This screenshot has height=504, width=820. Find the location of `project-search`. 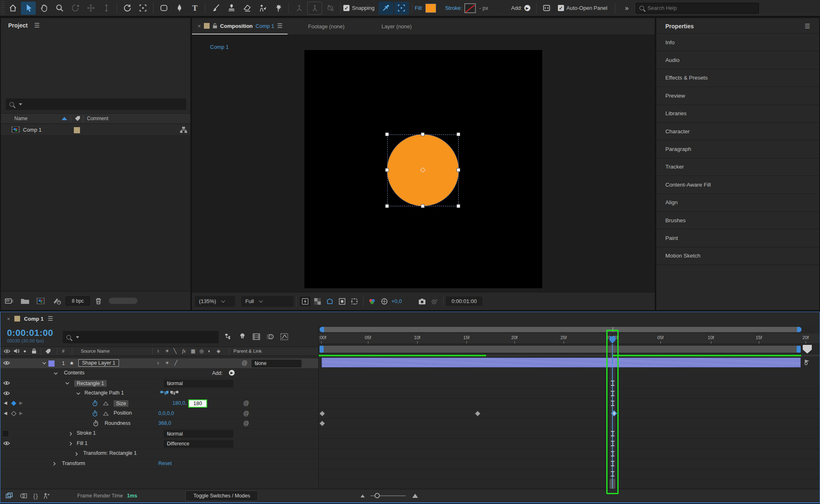

project-search is located at coordinates (96, 104).